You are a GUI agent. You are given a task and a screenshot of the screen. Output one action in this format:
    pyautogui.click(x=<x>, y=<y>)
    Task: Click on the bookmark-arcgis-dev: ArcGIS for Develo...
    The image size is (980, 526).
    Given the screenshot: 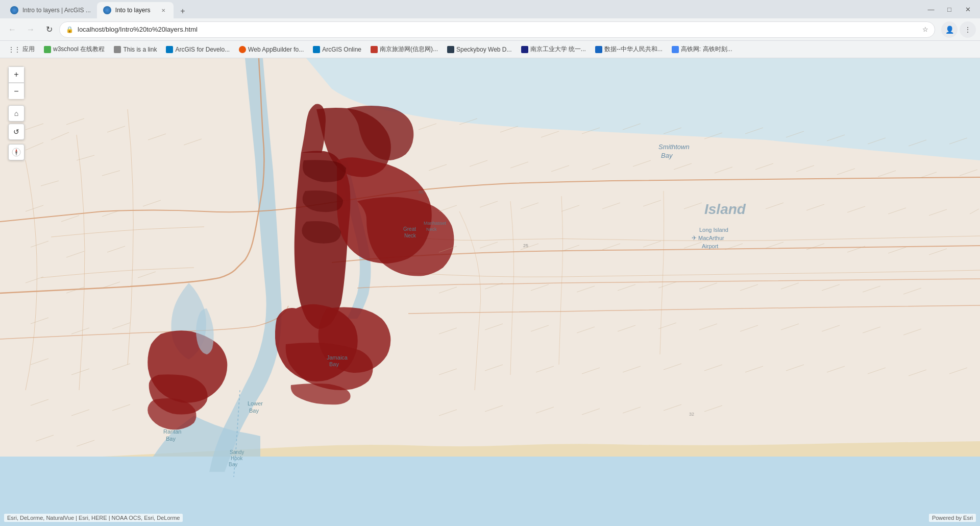 What is the action you would take?
    pyautogui.click(x=198, y=50)
    